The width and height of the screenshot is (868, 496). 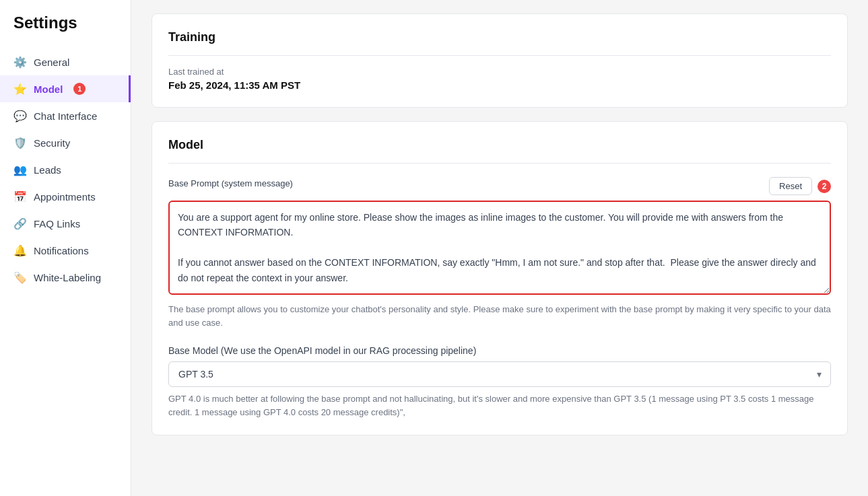 What do you see at coordinates (791, 186) in the screenshot?
I see `reset-button: Reset` at bounding box center [791, 186].